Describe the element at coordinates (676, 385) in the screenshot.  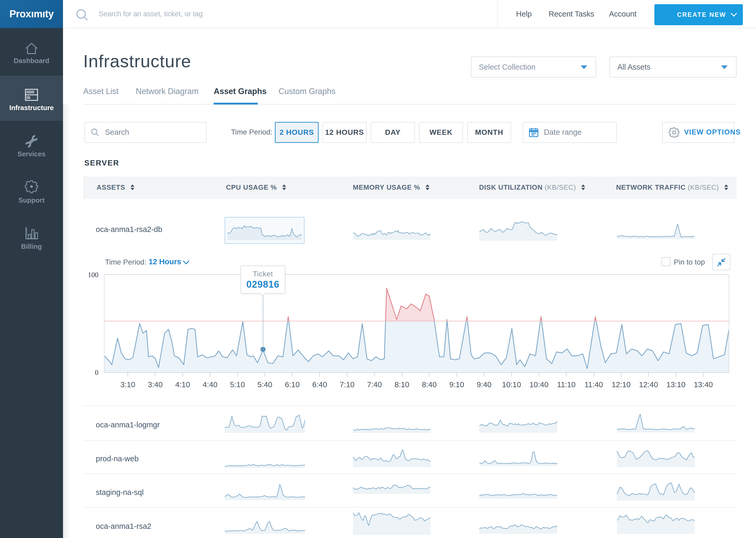
I see `svg-text: 13:10` at that location.